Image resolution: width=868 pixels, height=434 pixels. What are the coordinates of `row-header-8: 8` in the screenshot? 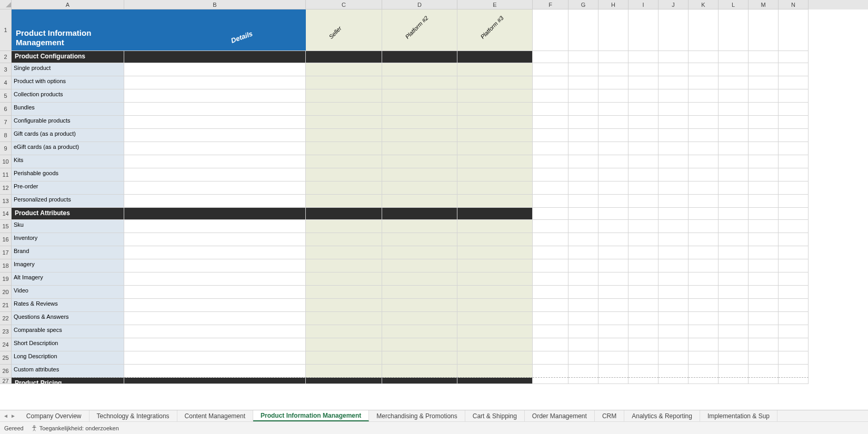 It's located at (6, 136).